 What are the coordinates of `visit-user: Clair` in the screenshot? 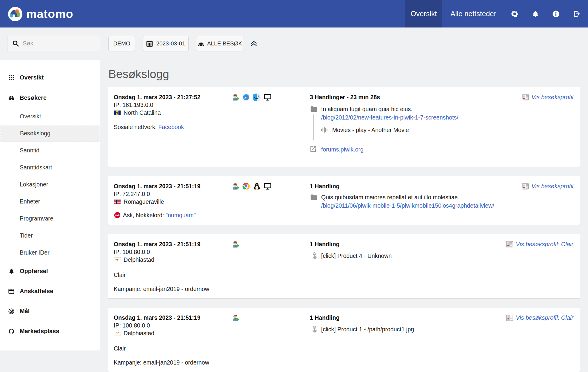 It's located at (120, 348).